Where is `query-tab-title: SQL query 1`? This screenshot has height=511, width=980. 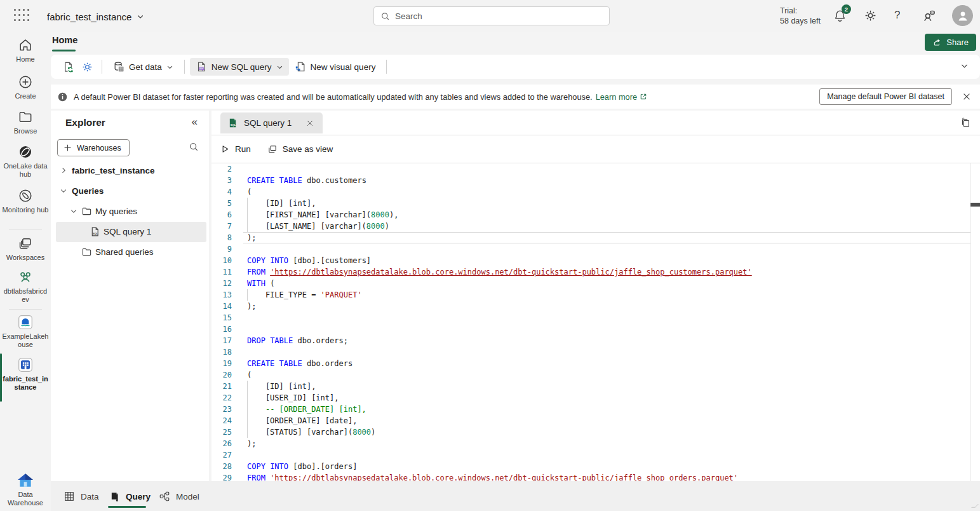
query-tab-title: SQL query 1 is located at coordinates (268, 123).